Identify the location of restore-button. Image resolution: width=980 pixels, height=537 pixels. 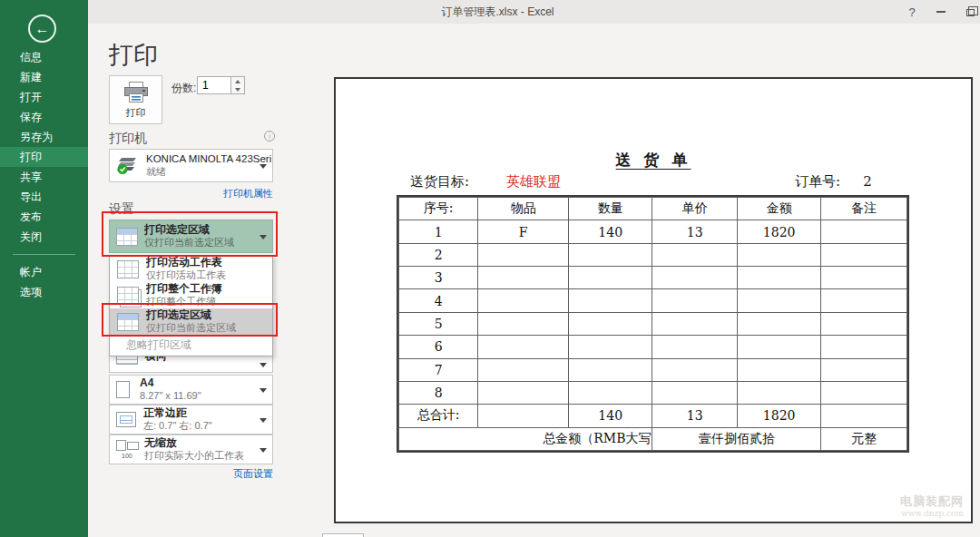
(968, 12).